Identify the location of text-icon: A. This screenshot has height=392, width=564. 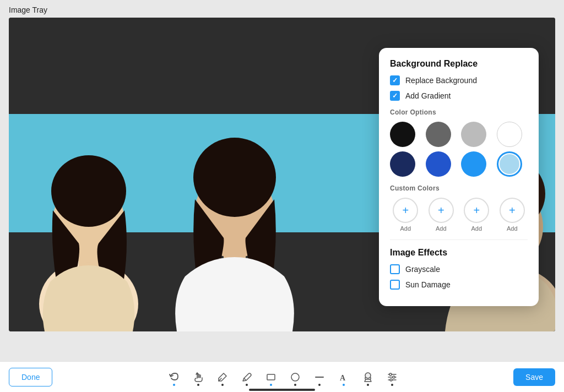
(344, 377).